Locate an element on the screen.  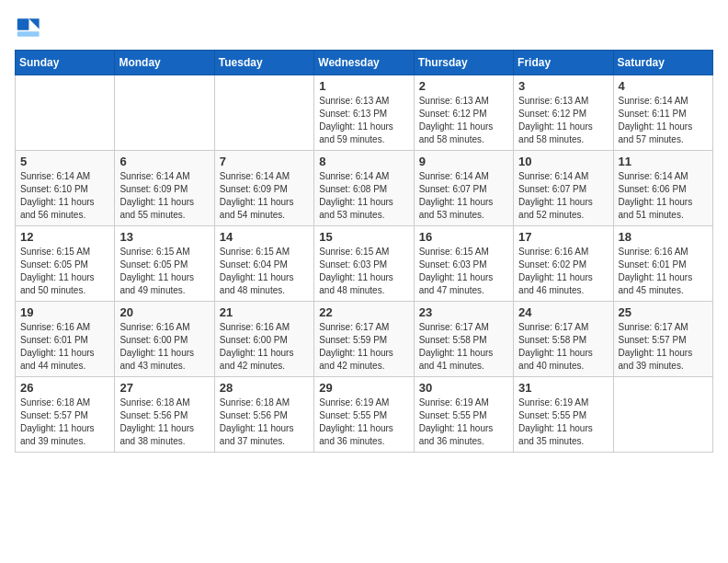
day-number: 18 is located at coordinates (664, 237).